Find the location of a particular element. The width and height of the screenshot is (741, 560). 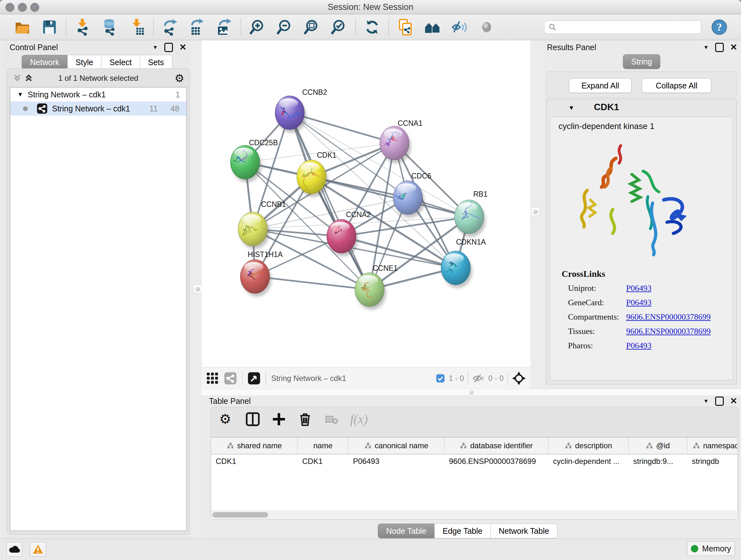

right-splitter is located at coordinates (537, 214).